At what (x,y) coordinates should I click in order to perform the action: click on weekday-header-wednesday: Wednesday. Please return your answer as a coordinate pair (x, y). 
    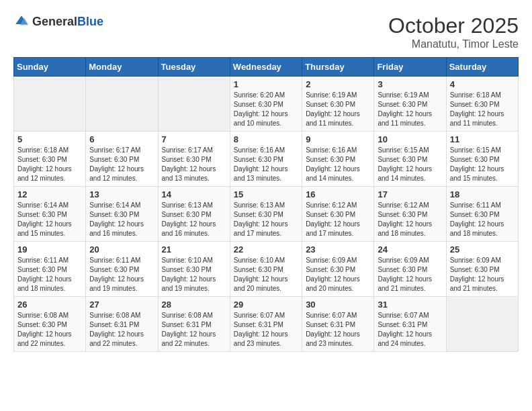
    Looking at the image, I should click on (266, 67).